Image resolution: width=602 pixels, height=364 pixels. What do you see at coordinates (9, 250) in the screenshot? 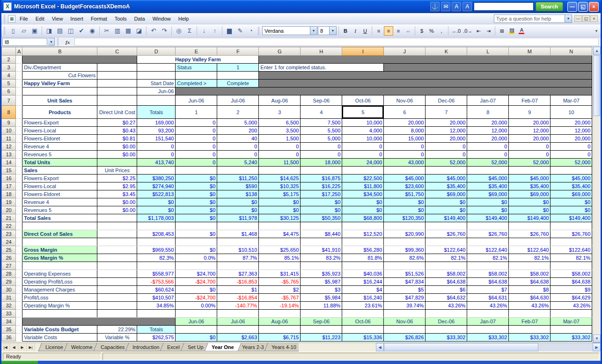
I see `row-header-25: 25` at bounding box center [9, 250].